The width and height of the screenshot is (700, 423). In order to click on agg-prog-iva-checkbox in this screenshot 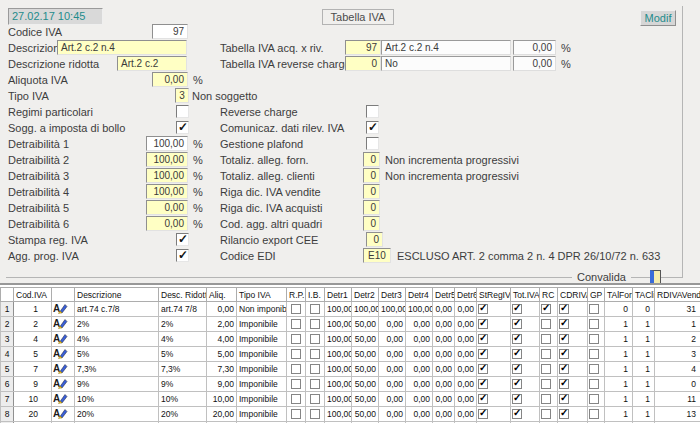, I will do `click(182, 256)`.